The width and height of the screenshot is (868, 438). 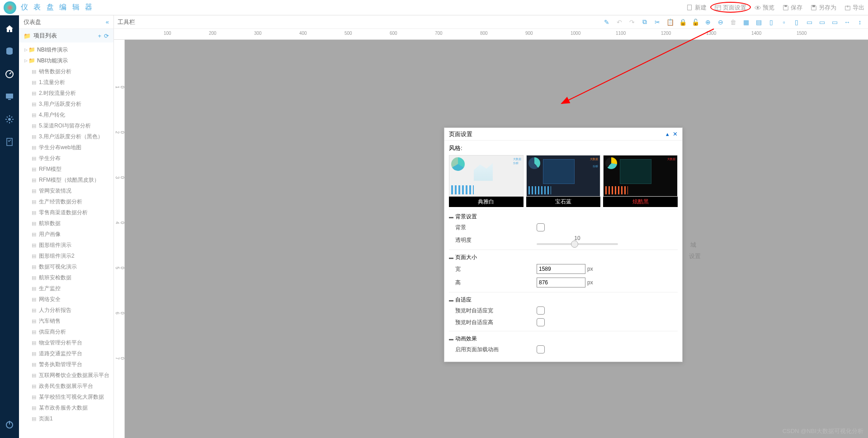 What do you see at coordinates (561, 283) in the screenshot?
I see `height-input` at bounding box center [561, 283].